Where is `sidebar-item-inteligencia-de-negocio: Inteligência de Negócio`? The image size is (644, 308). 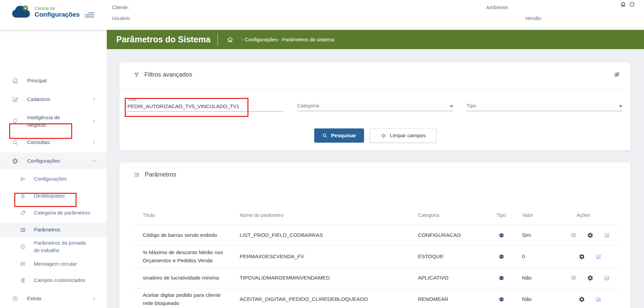
sidebar-item-inteligencia-de-negocio: Inteligência de Negócio is located at coordinates (54, 121).